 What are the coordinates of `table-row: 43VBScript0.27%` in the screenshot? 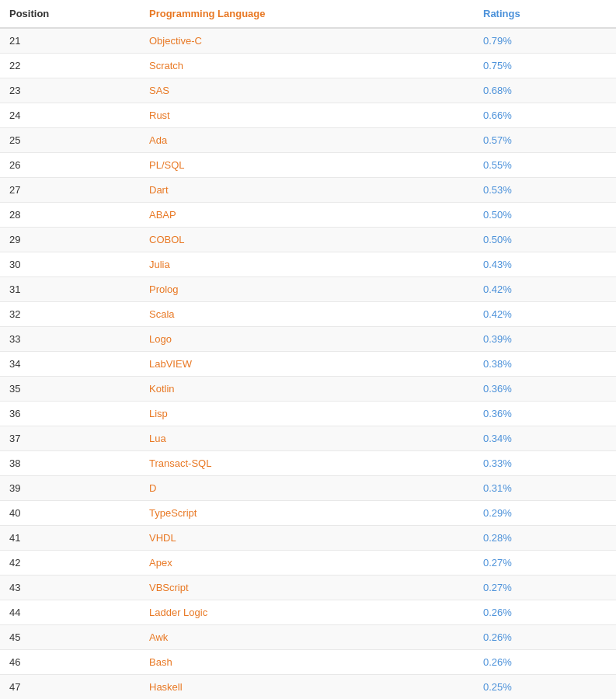 It's located at (308, 588).